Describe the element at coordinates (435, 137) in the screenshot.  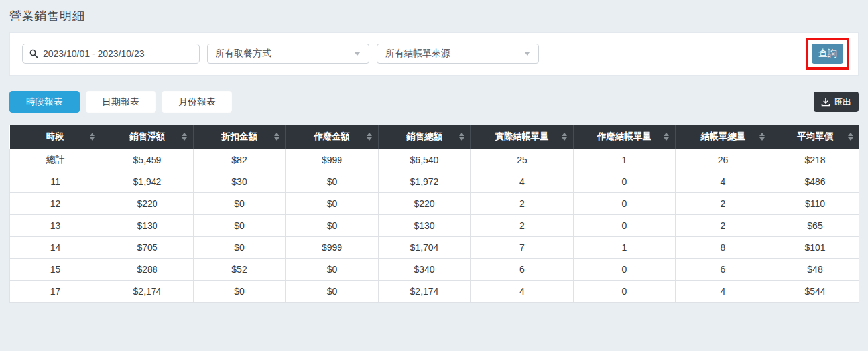
I see `table-header: 時段銷售淨額折扣金額作廢金額銷售總額實際結帳單量作廢結帳單量結帳單總量平均單價` at that location.